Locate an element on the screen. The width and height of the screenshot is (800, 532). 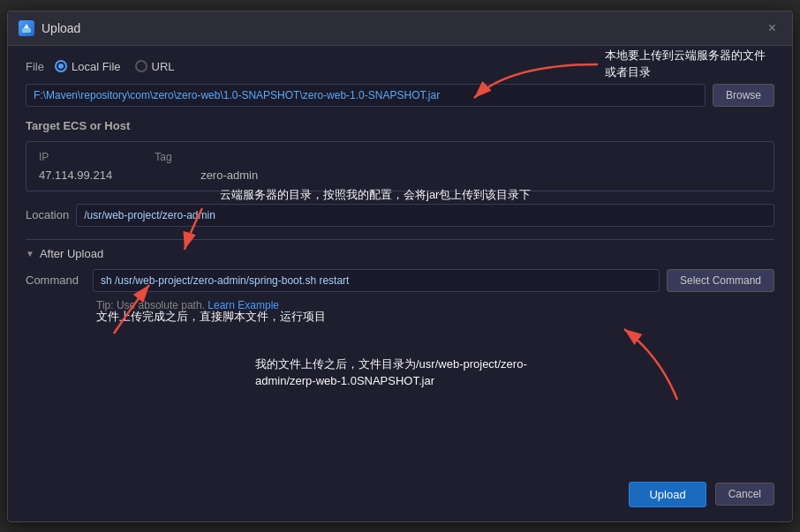
ecs-section: IP Tag 47.114.99.214 zero-admin is located at coordinates (400, 166).